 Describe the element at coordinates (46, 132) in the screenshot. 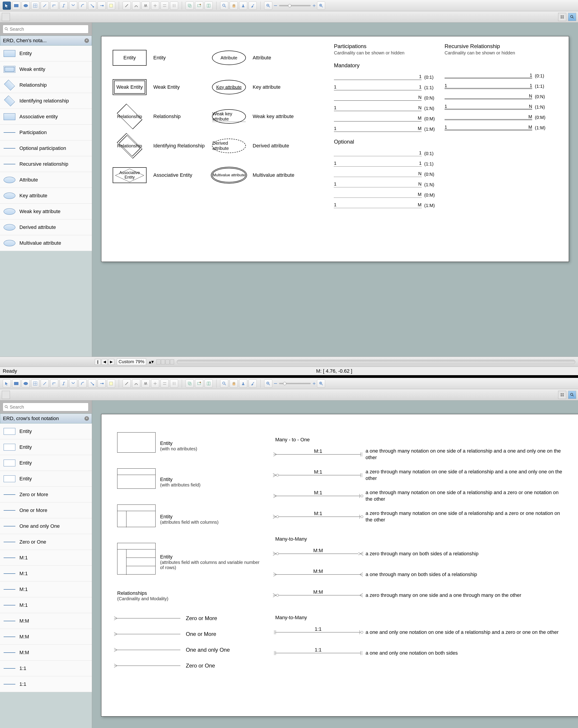

I see `sidebar-shape-item: Participation` at that location.